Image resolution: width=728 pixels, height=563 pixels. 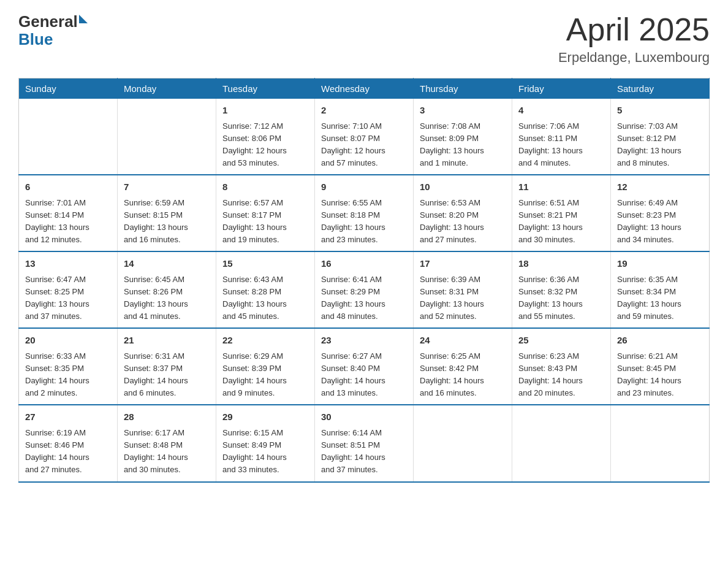 What do you see at coordinates (561, 298) in the screenshot?
I see `day-info: Sunrise: 6:36 AM Sunset: 8:32 PM Dayligh…` at bounding box center [561, 298].